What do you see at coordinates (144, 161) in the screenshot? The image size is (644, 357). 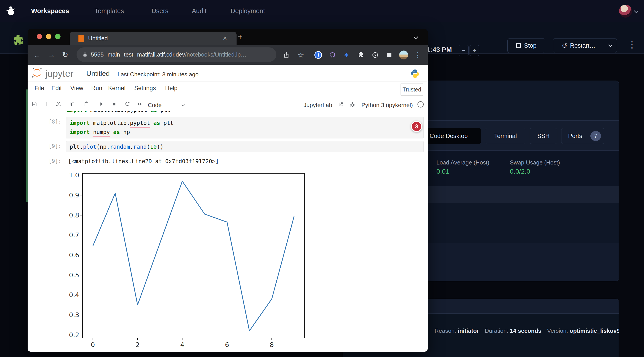 I see `output-text: [<matplotlib.lines.Line2D at 0x7fd03f191…` at bounding box center [144, 161].